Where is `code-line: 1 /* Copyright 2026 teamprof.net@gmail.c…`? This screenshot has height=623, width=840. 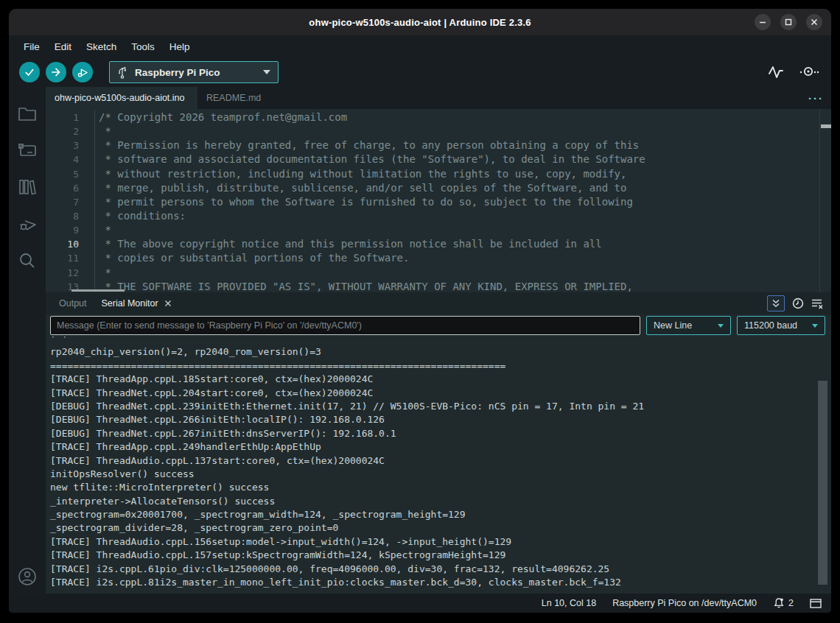 code-line: 1 /* Copyright 2026 teamprof.net@gmail.c… is located at coordinates (438, 118).